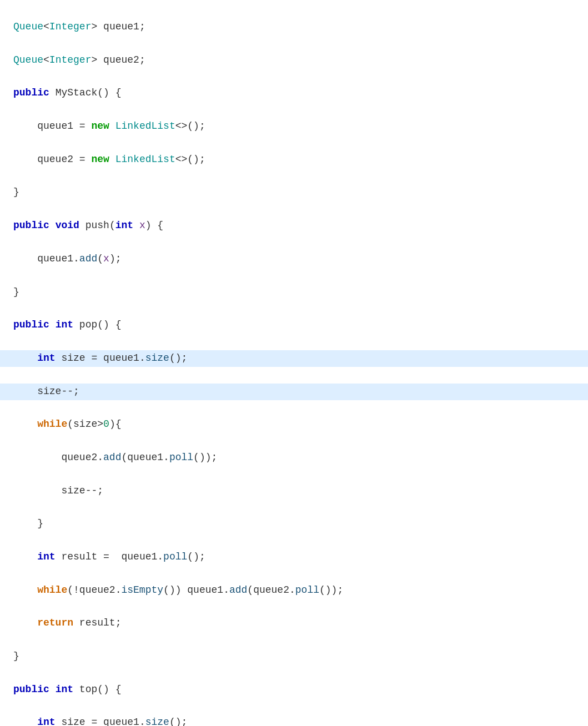 Image resolution: width=588 pixels, height=726 pixels. What do you see at coordinates (294, 359) in the screenshot?
I see `code-line-11: int size = queue1.size();` at bounding box center [294, 359].